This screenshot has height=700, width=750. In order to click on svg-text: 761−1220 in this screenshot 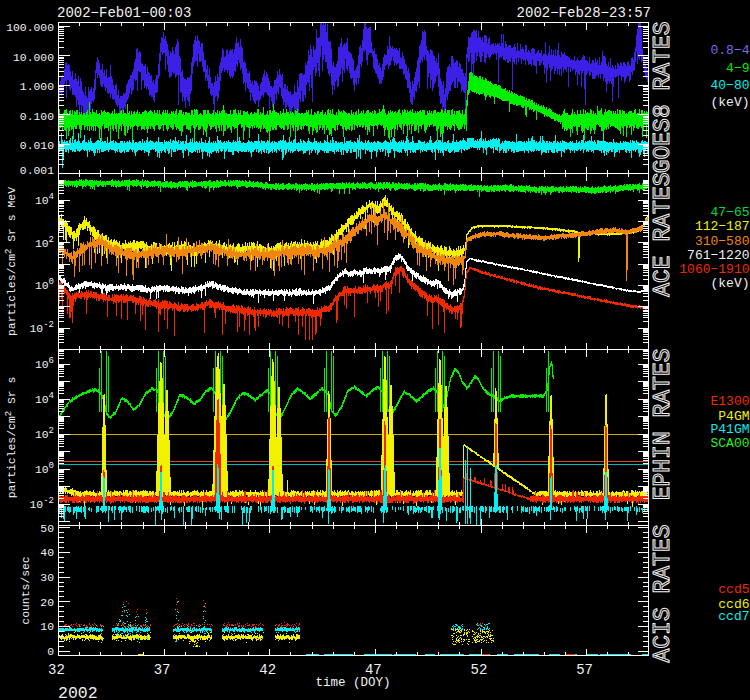, I will do `click(718, 256)`.